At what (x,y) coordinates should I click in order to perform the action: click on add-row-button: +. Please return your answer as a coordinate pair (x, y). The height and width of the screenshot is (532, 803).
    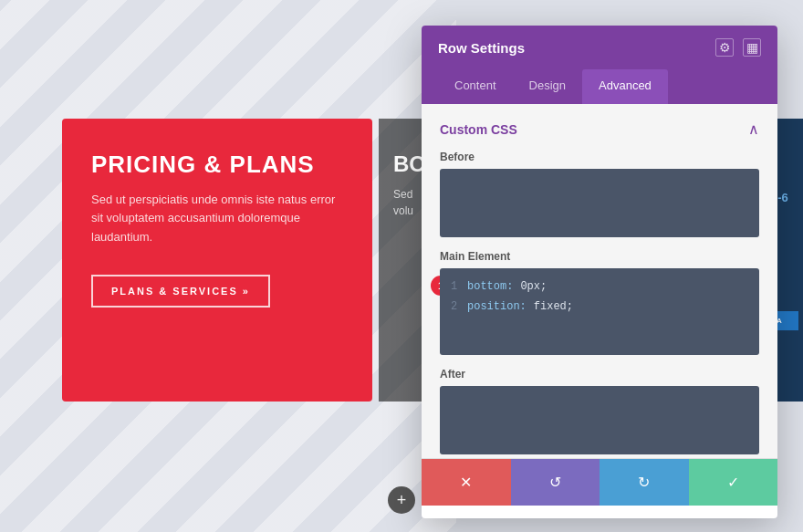
    Looking at the image, I should click on (402, 500).